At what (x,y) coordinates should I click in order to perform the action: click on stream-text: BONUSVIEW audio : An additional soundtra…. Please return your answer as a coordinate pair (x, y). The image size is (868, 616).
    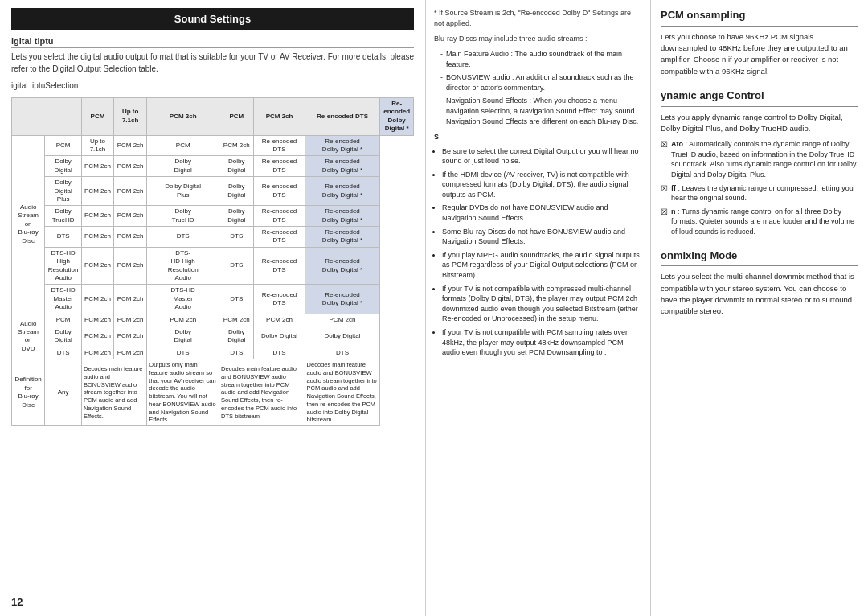
    Looking at the image, I should click on (544, 83).